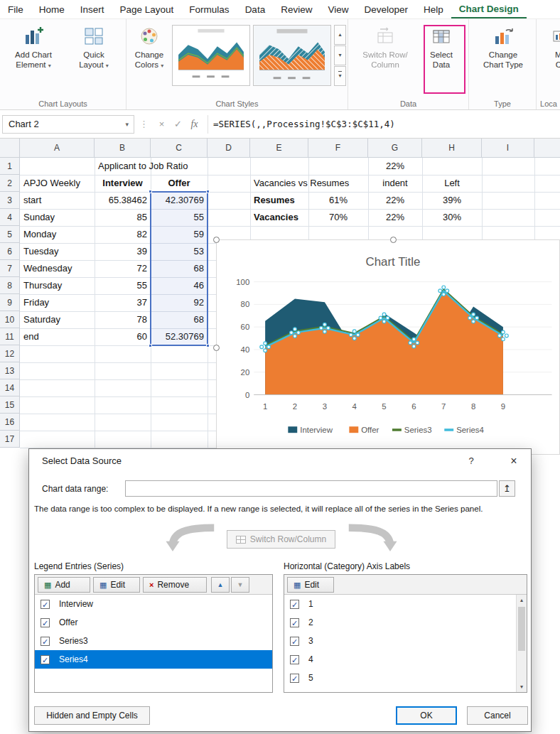 This screenshot has width=560, height=734. I want to click on column-header-H: H, so click(452, 148).